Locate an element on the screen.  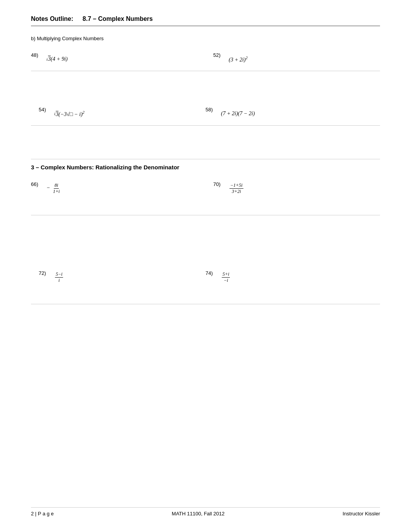
frac-70-num: −1+5i is located at coordinates (236, 186).